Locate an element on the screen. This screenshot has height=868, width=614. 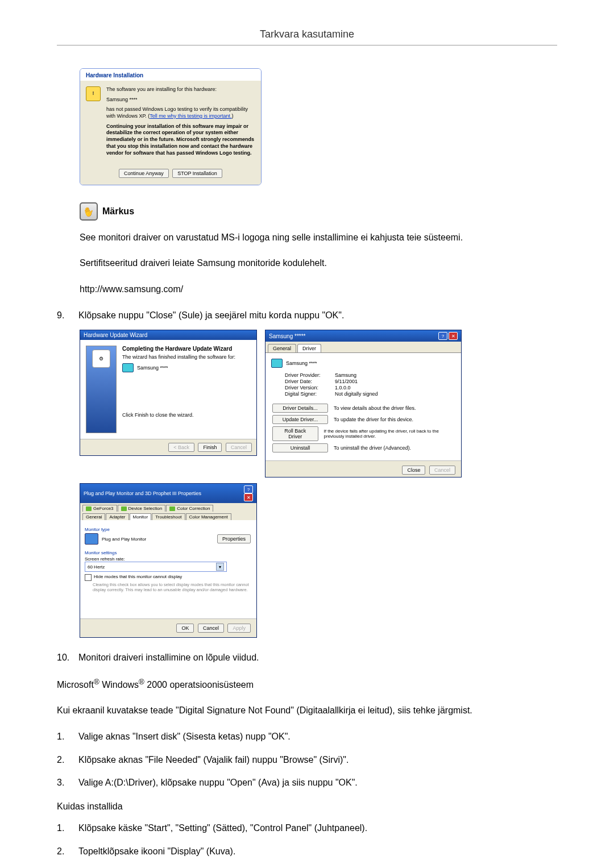
refresh-rate-value: 60 Hertz is located at coordinates (96, 567).